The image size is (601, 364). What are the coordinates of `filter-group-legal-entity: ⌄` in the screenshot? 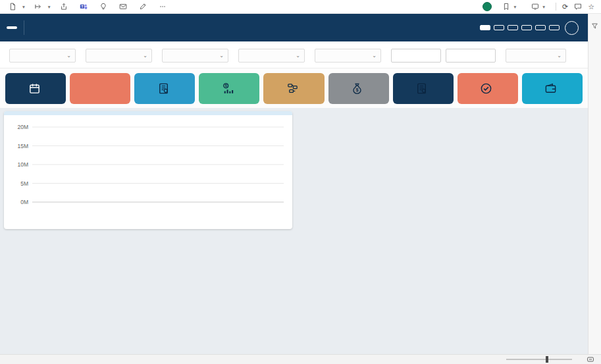 It's located at (42, 54).